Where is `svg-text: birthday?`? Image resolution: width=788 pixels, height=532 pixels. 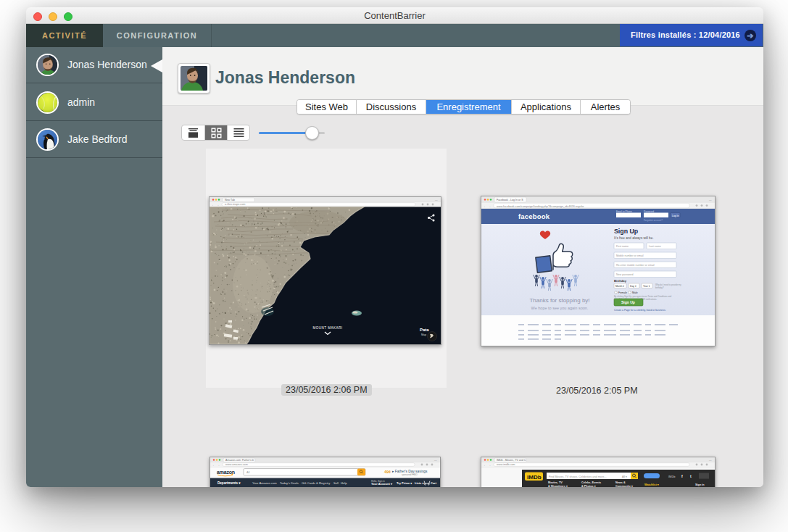
svg-text: birthday? is located at coordinates (660, 288).